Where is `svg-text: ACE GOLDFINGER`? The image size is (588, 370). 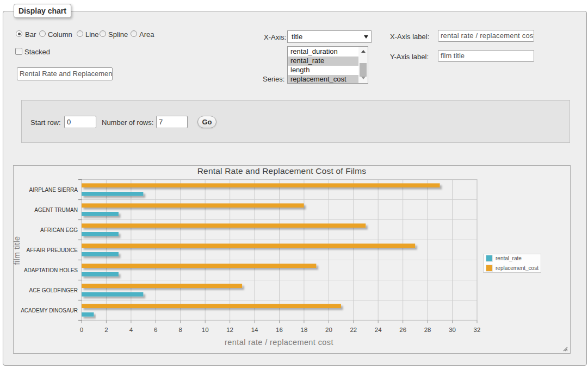 svg-text: ACE GOLDFINGER is located at coordinates (53, 290).